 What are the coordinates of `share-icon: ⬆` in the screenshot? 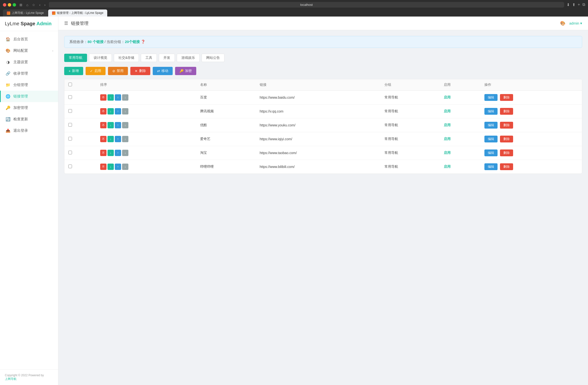 It's located at (574, 5).